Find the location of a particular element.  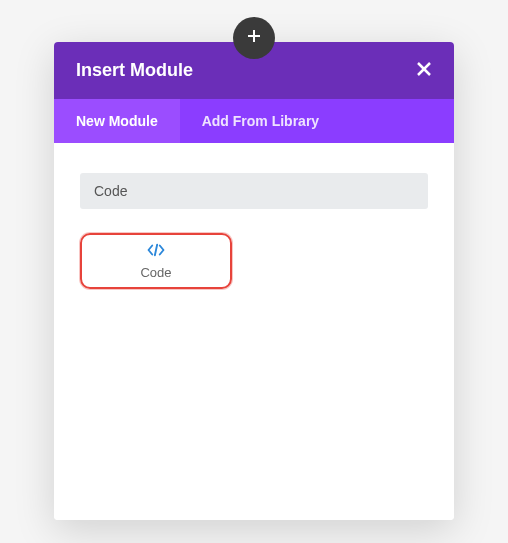

code-icon is located at coordinates (156, 252).